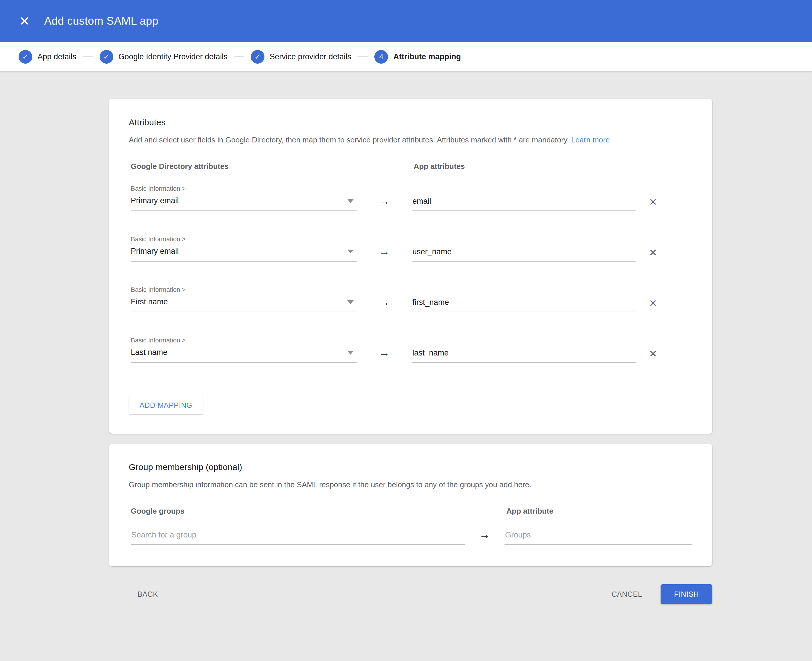 The height and width of the screenshot is (661, 812). I want to click on step-label-attribute-mapping: Attribute mapping, so click(427, 57).